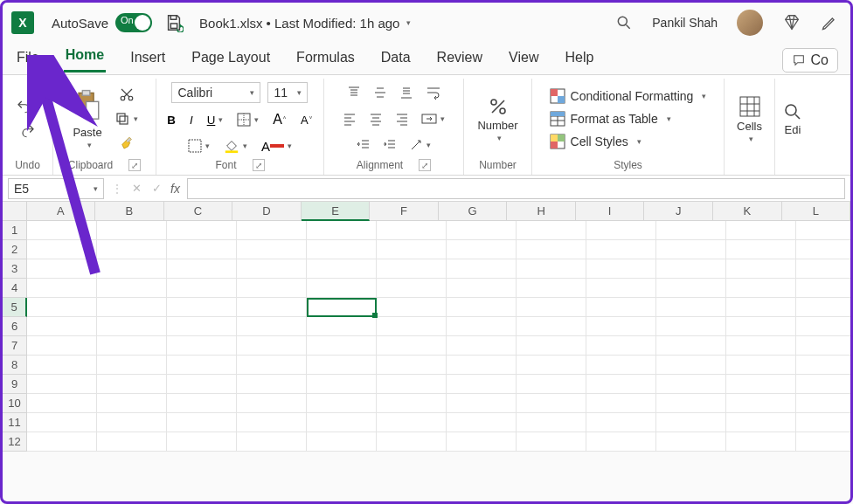  What do you see at coordinates (433, 119) in the screenshot?
I see `merge-button: ▾` at bounding box center [433, 119].